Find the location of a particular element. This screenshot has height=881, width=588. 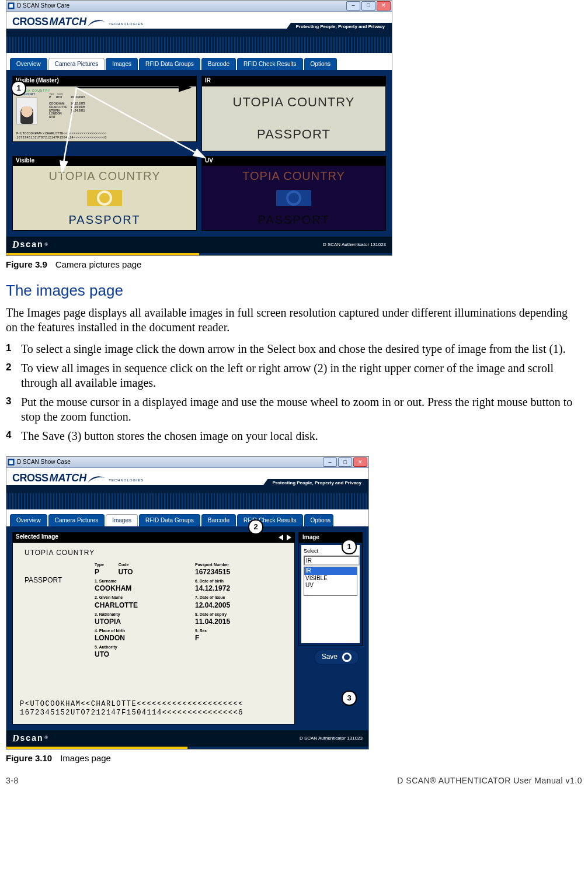

step-1: To select a single image click the down … is located at coordinates (294, 349).